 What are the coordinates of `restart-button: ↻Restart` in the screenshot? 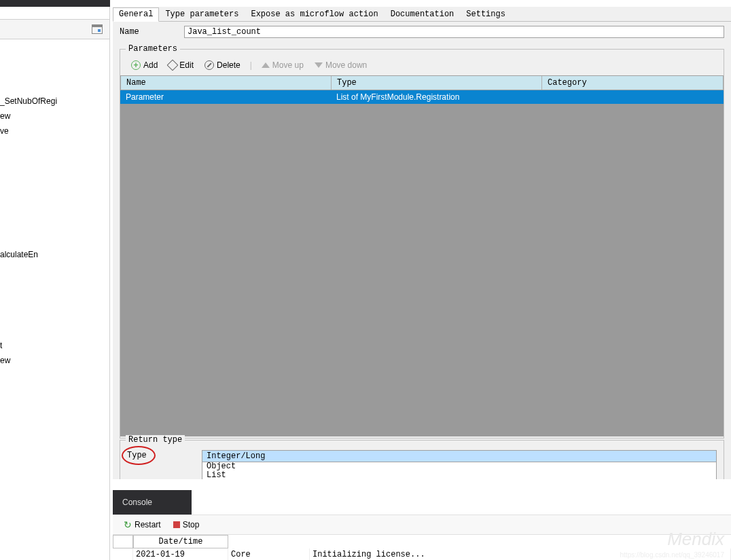 It's located at (143, 525).